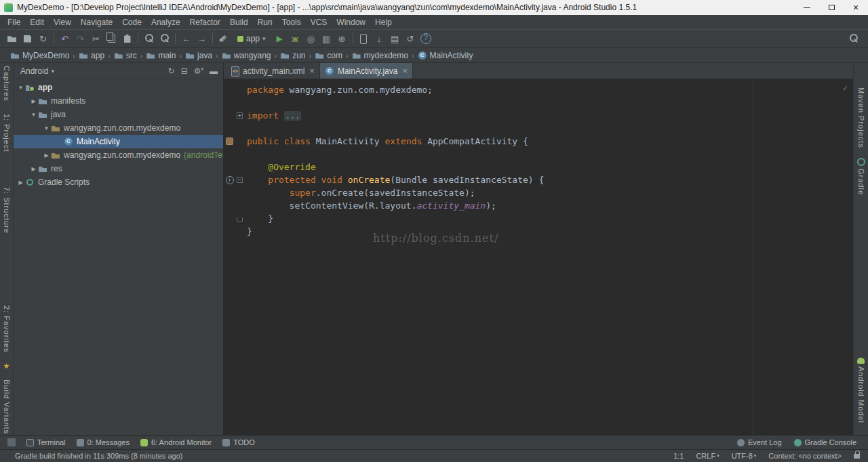  Describe the element at coordinates (92, 56) in the screenshot. I see `breadcrumb-app: app` at that location.